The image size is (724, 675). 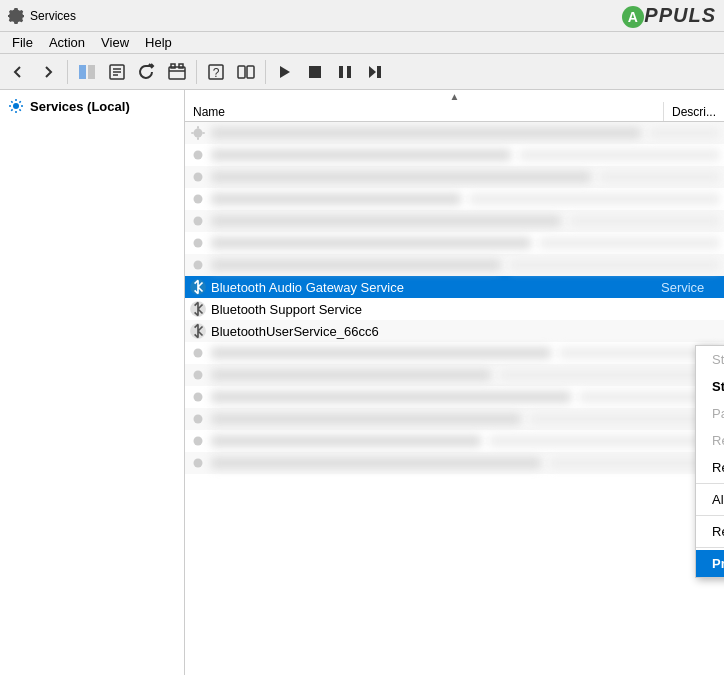 What do you see at coordinates (710, 440) in the screenshot?
I see `context-menu-resume: Resume` at bounding box center [710, 440].